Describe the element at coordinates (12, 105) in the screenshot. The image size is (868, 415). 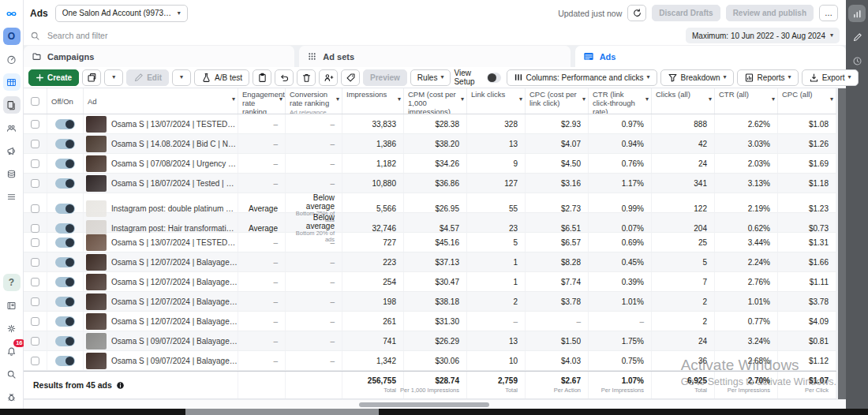
I see `sidebar-item-pages` at that location.